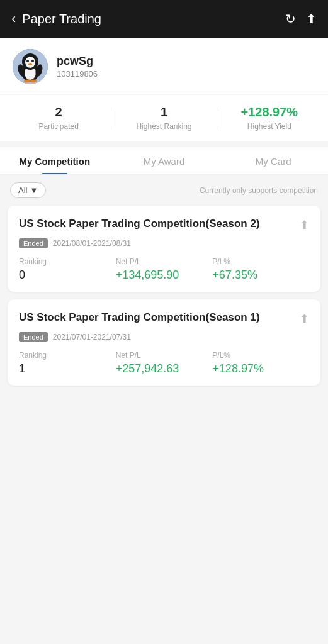 The image size is (328, 644). Describe the element at coordinates (30, 67) in the screenshot. I see `avatar` at that location.